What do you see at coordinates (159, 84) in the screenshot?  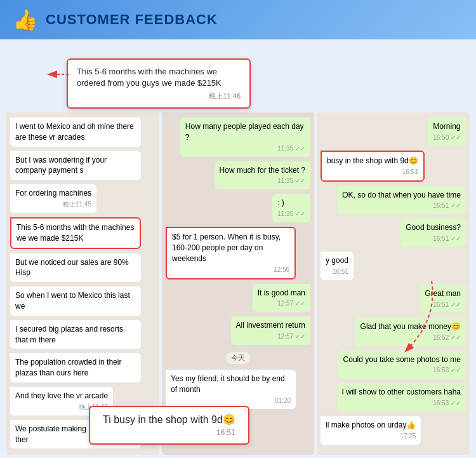 I see `highlight-box-top: This 5-6 months with the machines we ord…` at bounding box center [159, 84].